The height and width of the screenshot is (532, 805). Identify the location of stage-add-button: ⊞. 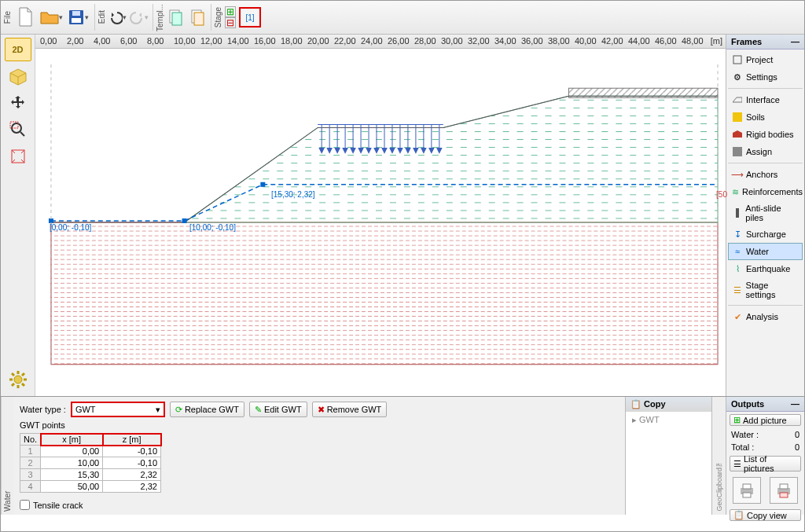
(230, 12).